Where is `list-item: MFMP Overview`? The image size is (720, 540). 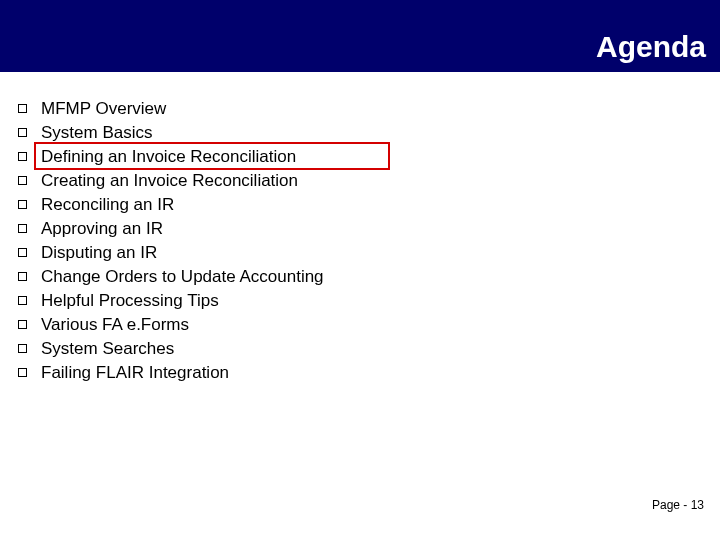 list-item: MFMP Overview is located at coordinates (369, 108).